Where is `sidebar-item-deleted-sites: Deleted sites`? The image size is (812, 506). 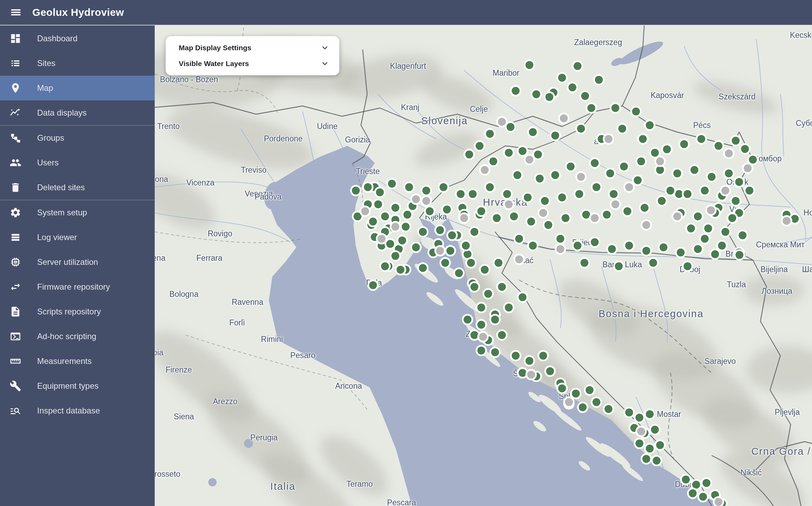 sidebar-item-deleted-sites: Deleted sites is located at coordinates (77, 187).